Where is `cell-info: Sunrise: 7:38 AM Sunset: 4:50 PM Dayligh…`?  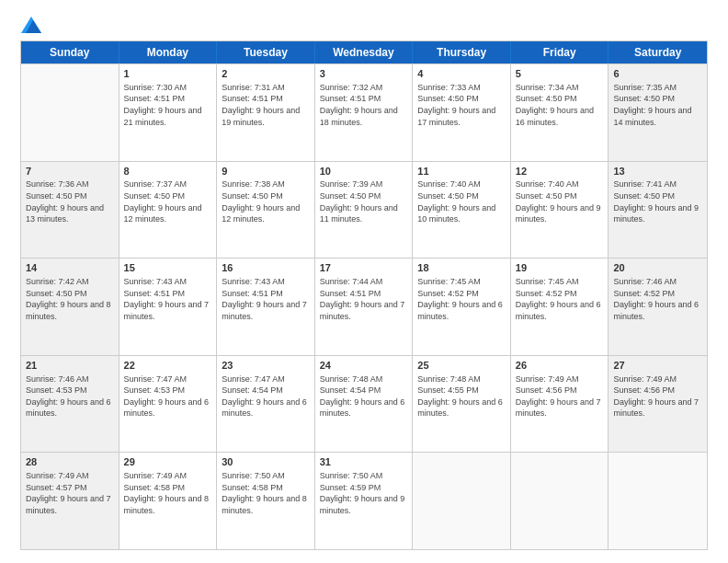 cell-info: Sunrise: 7:38 AM Sunset: 4:50 PM Dayligh… is located at coordinates (266, 201).